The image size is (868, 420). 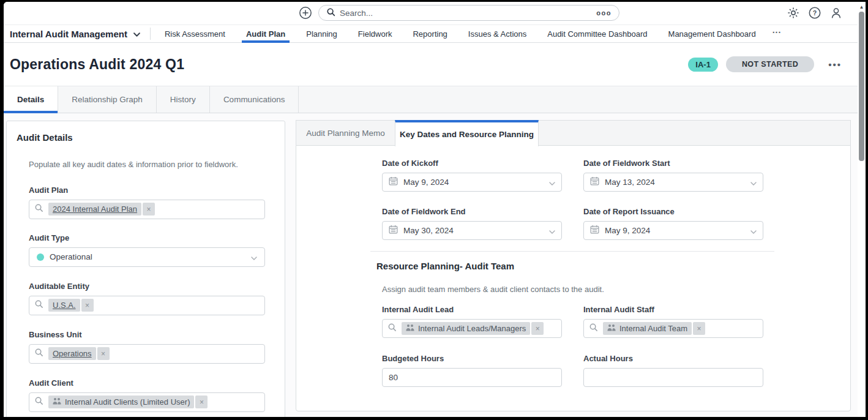 What do you see at coordinates (75, 34) in the screenshot?
I see `app-switcher: Internal Audit Management` at bounding box center [75, 34].